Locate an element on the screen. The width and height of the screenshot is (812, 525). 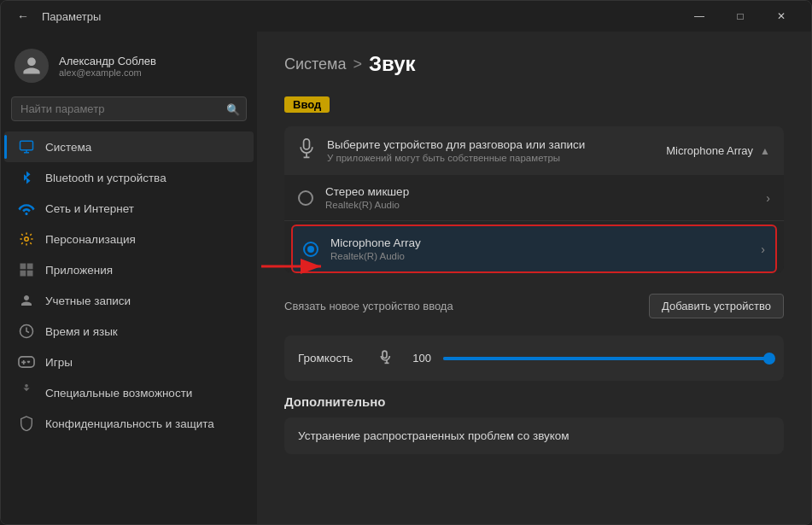
stereo-sub: Realtek(R) Audio is located at coordinates (540, 205).